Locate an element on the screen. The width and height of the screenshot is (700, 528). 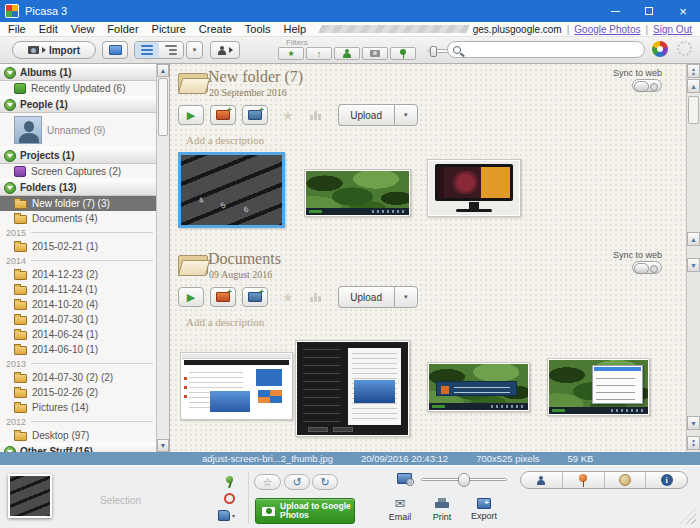
upload-google-photos-button: Upload to GooglePhotos is located at coordinates (305, 511).